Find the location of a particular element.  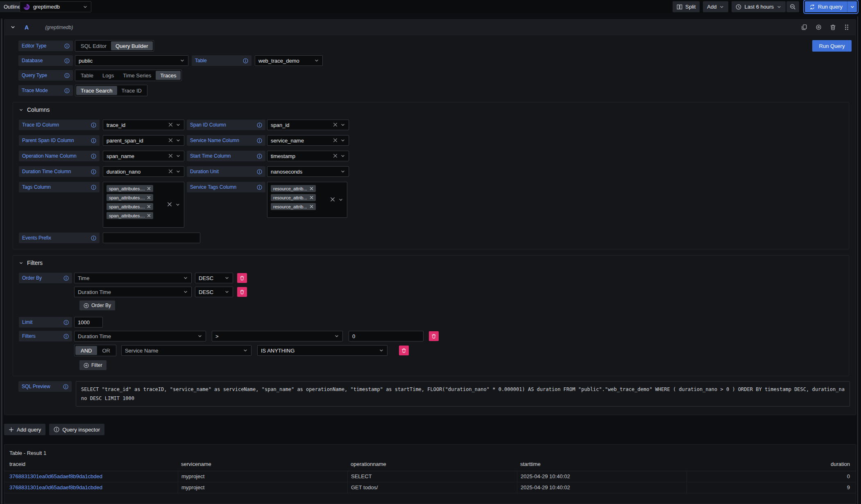

service-name-column-select: service_name is located at coordinates (308, 140).